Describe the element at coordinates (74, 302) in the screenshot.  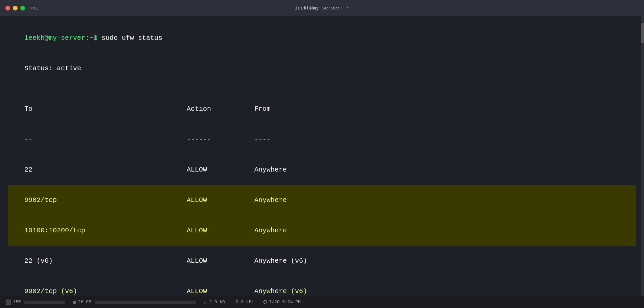
I see `ram-icon: ▦` at that location.